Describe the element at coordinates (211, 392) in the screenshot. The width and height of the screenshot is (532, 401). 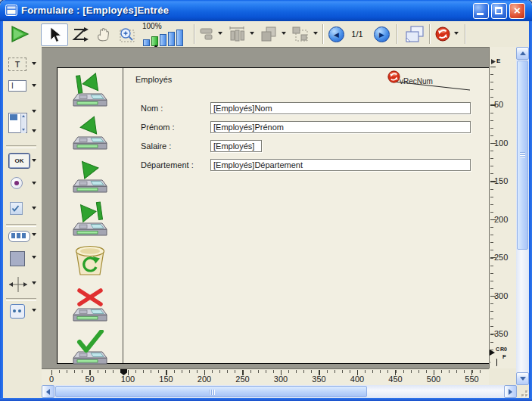
I see `horizontal-scroll-thumb` at that location.